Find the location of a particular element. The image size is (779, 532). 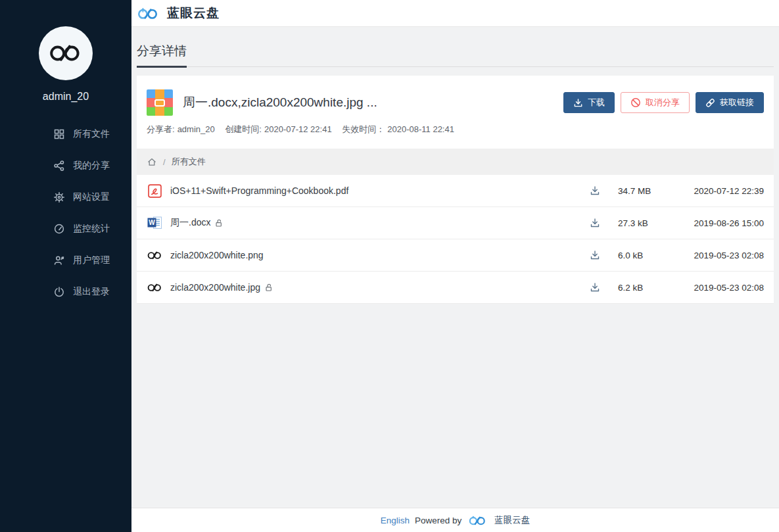

sidebar-item-logout: 退出登录 is located at coordinates (66, 292).